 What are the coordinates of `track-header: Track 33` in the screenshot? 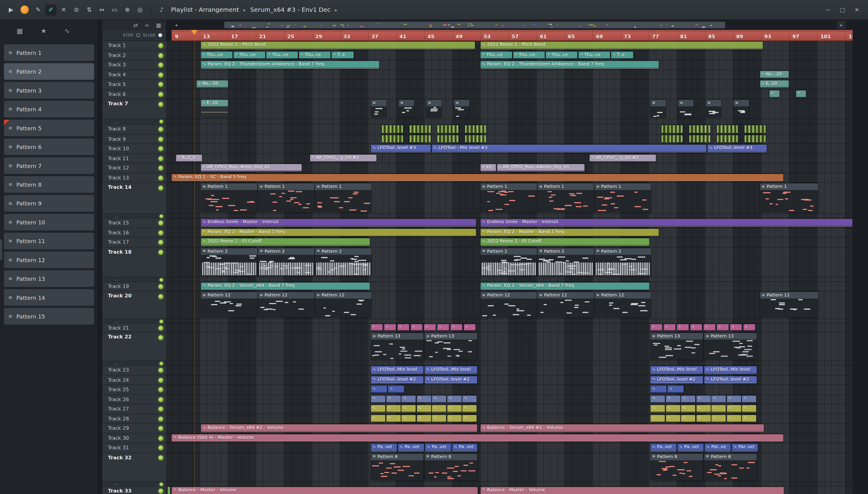 It's located at (134, 490).